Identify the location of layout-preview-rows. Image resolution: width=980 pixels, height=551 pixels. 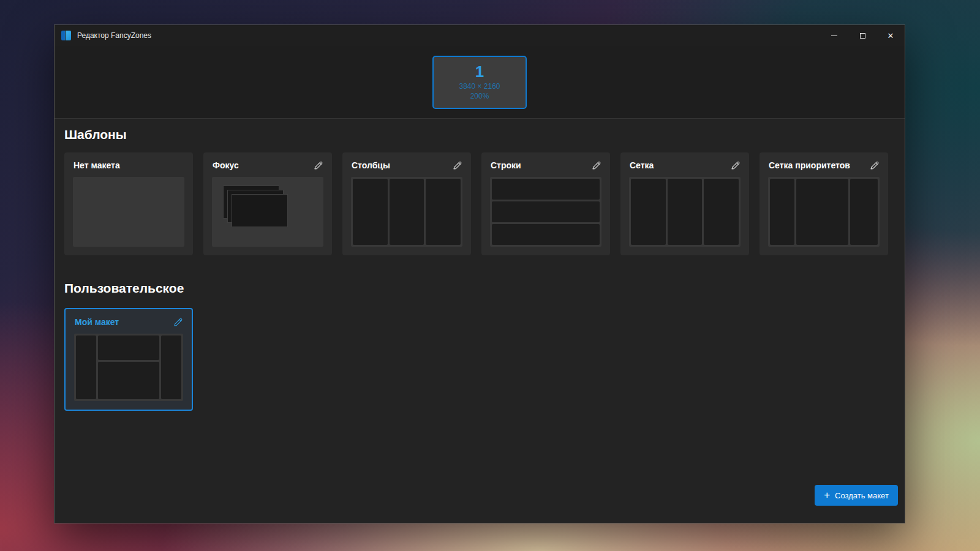
(546, 212).